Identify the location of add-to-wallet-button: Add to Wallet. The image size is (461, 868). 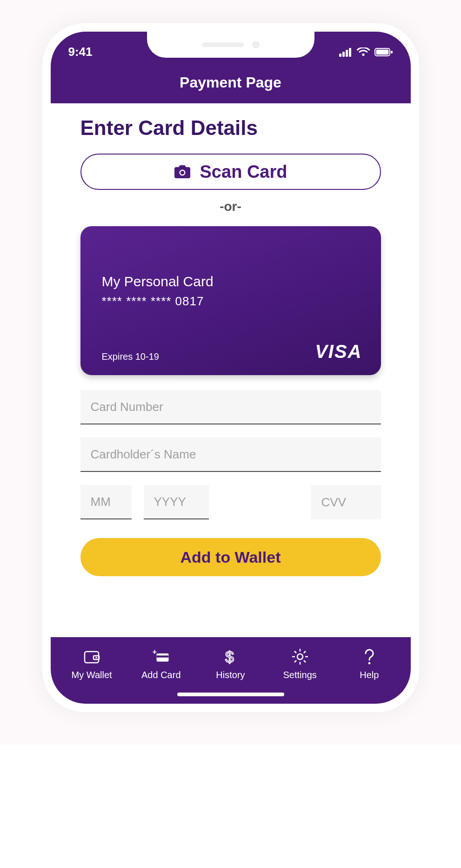
(231, 557).